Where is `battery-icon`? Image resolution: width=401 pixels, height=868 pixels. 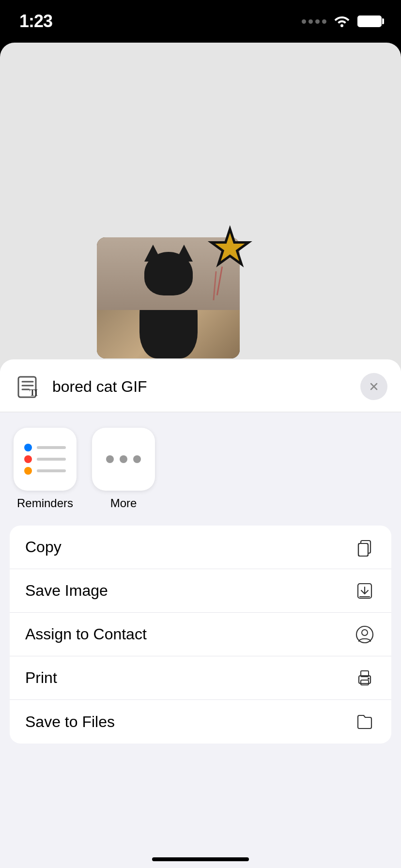
battery-icon is located at coordinates (370, 21).